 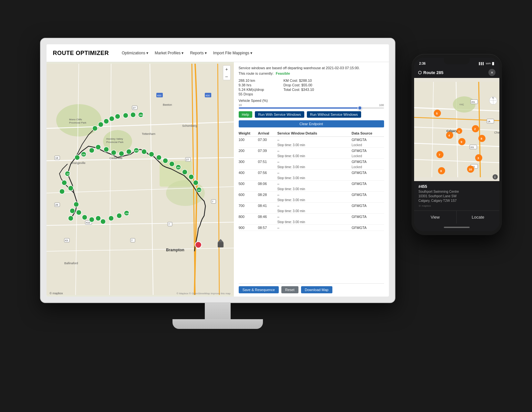 What do you see at coordinates (227, 69) in the screenshot?
I see `zoom-in-button: +` at bounding box center [227, 69].